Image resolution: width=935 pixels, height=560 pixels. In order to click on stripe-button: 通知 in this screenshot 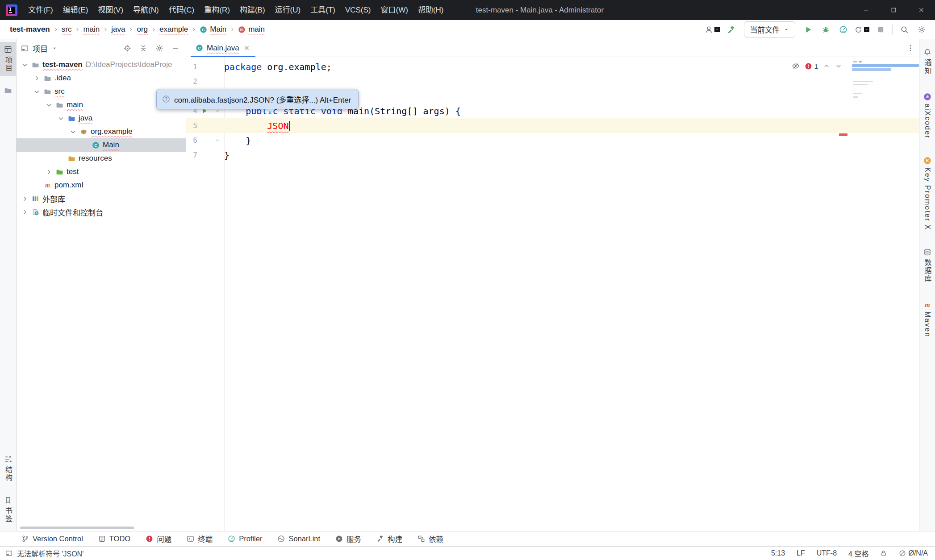, I will do `click(927, 62)`.